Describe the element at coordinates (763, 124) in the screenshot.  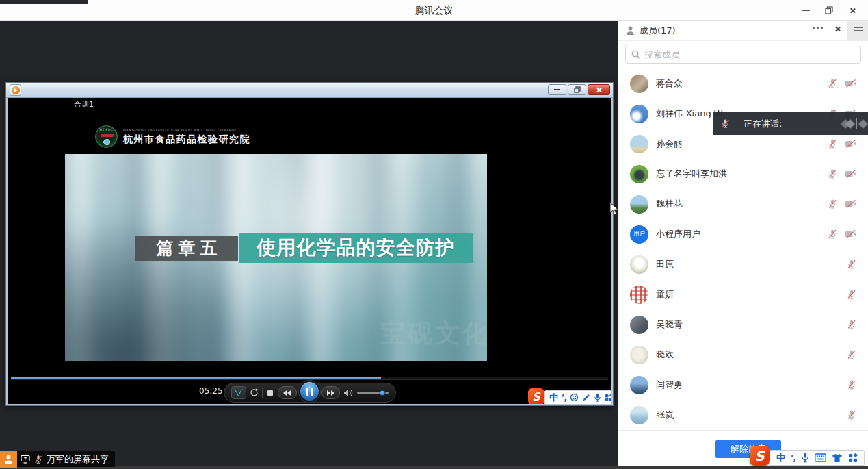
I see `speaking-label: 正在讲话:` at that location.